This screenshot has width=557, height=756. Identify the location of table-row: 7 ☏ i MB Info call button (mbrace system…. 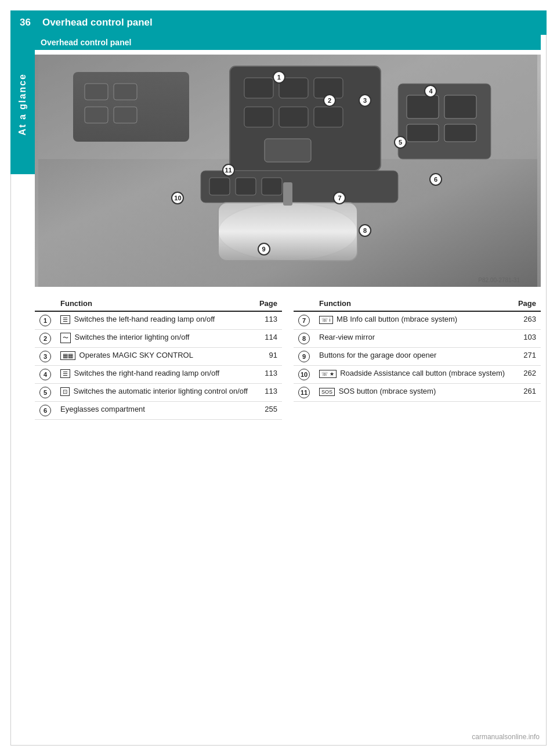
(417, 321).